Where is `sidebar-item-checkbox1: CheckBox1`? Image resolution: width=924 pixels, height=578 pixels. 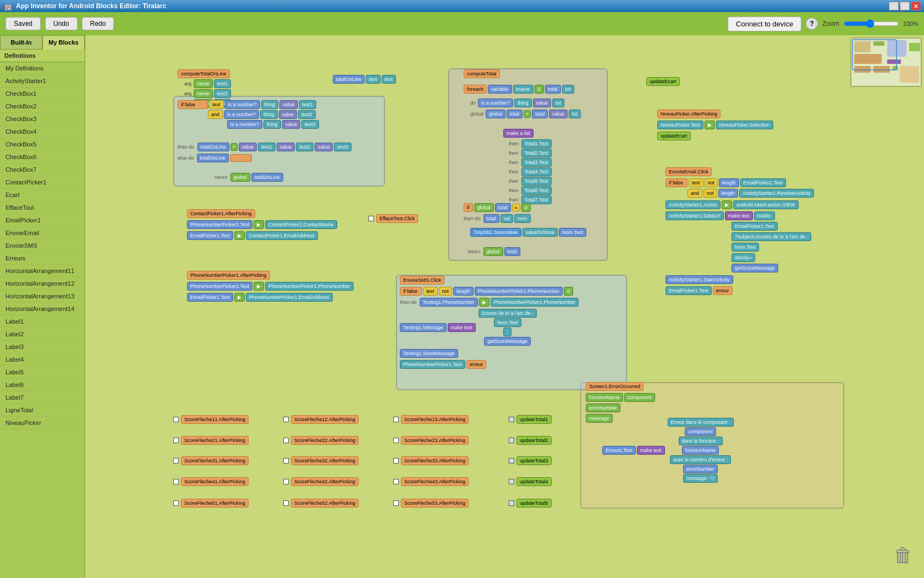
sidebar-item-checkbox1: CheckBox1 is located at coordinates (42, 94).